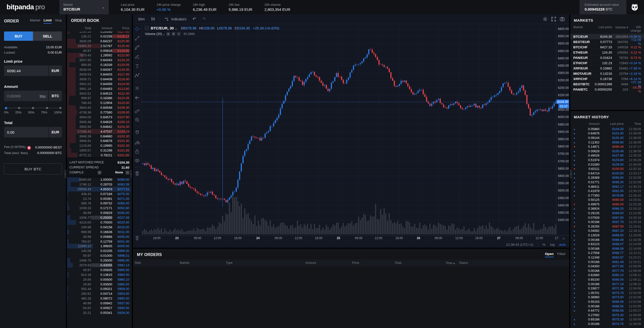  I want to click on market-row: XRP/EUR0.1588255462+7.38 %, so click(607, 68).